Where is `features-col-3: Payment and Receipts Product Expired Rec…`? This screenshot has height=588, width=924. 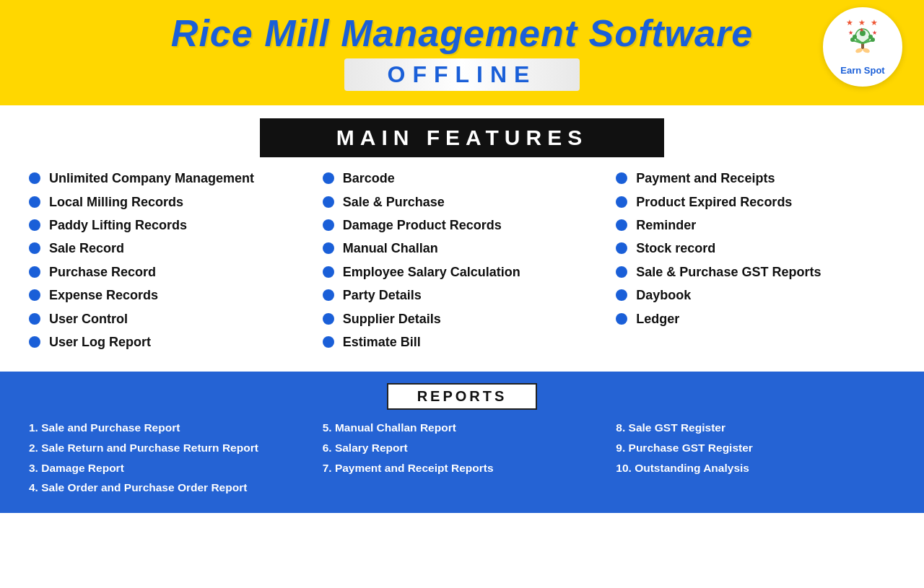
features-col-3: Payment and Receipts Product Expired Rec… is located at coordinates (755, 264).